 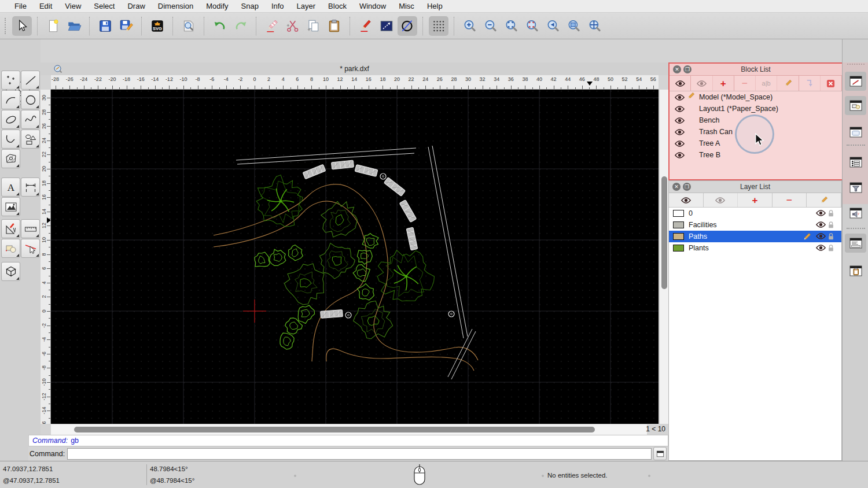 I want to click on command-widget-toggle-button, so click(x=660, y=453).